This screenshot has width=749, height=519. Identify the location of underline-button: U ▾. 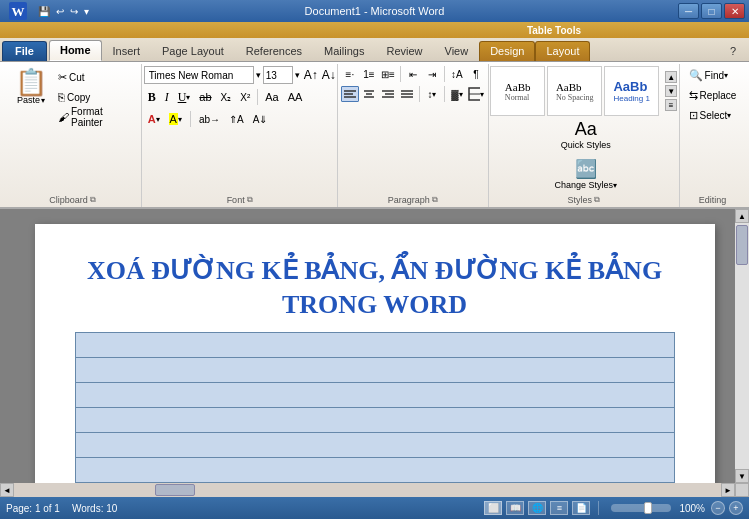
(184, 97).